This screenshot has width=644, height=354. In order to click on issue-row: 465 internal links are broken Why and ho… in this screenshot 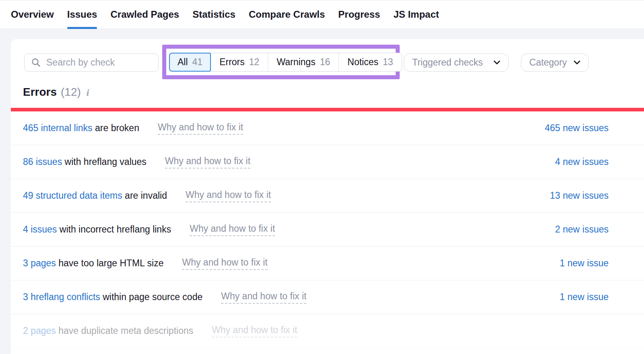, I will do `click(328, 128)`.